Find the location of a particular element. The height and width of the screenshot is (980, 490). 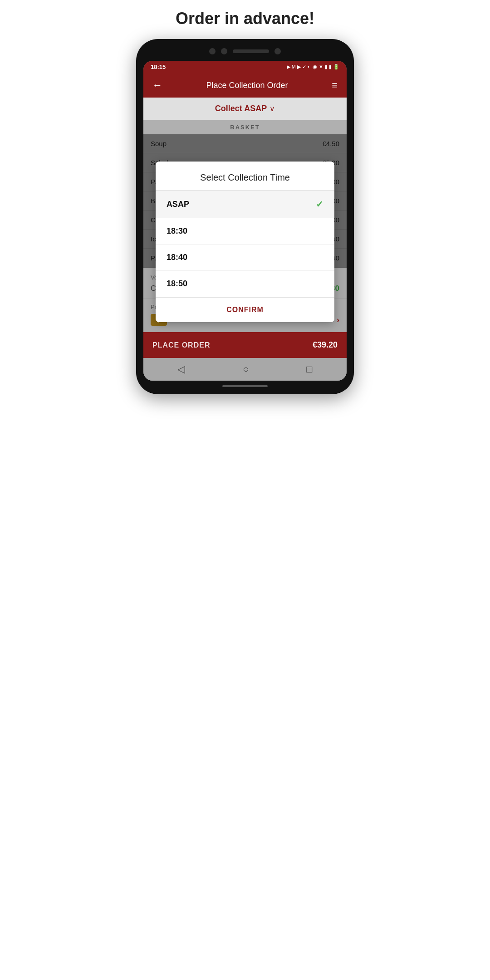

place-order-label: PLACE ORDER is located at coordinates (181, 345).